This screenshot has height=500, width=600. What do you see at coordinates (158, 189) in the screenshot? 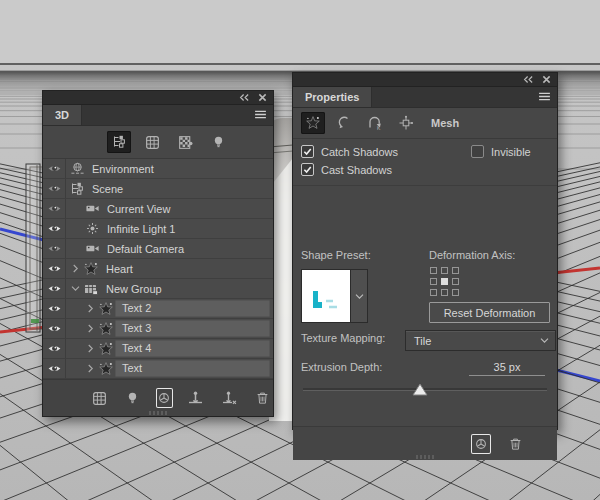
I see `scene-row-scene: Scene` at bounding box center [158, 189].